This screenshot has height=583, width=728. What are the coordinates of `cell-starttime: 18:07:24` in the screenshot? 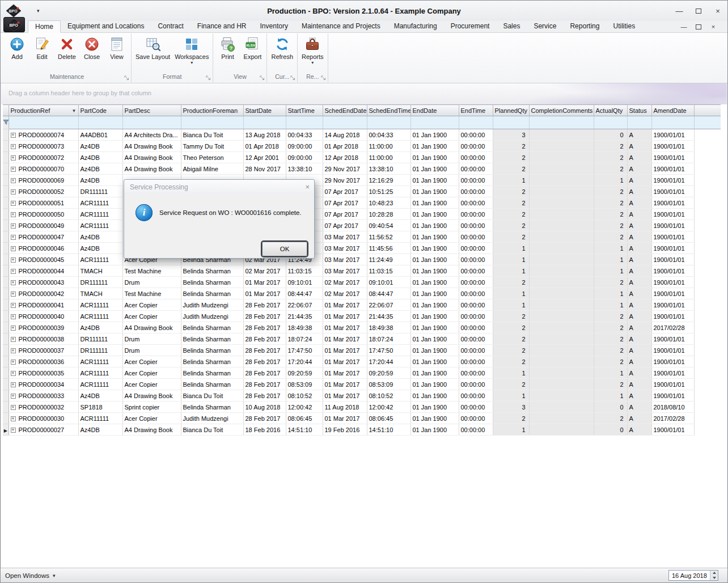 It's located at (304, 339).